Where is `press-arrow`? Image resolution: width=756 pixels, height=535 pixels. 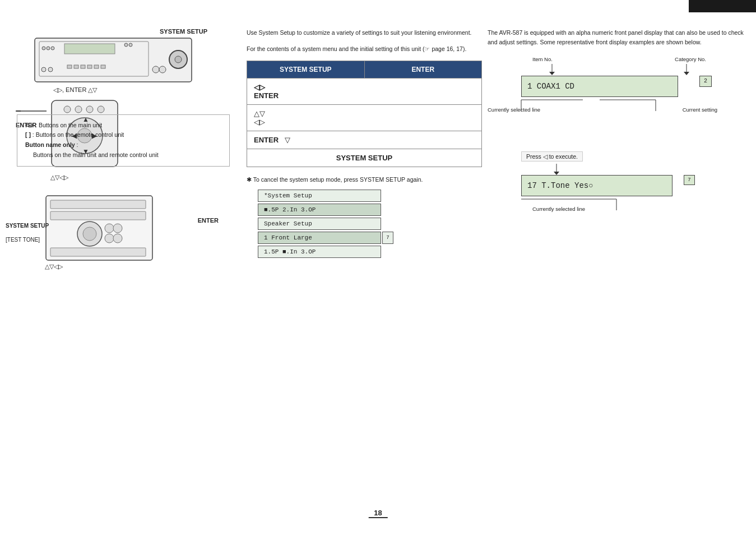 press-arrow is located at coordinates (556, 169).